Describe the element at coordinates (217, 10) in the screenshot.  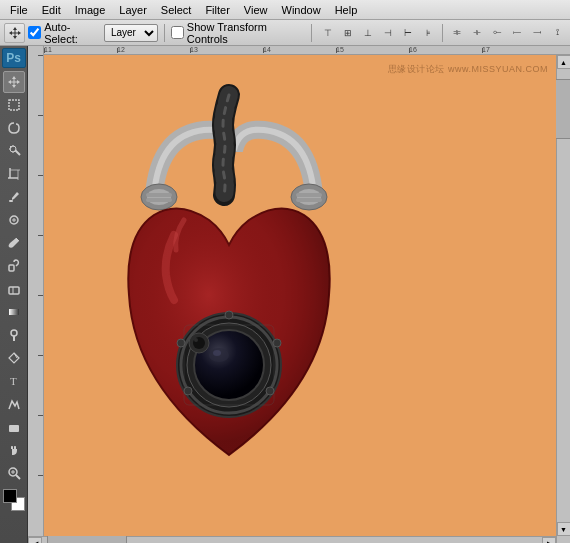
I see `menu-filter: Filter` at that location.